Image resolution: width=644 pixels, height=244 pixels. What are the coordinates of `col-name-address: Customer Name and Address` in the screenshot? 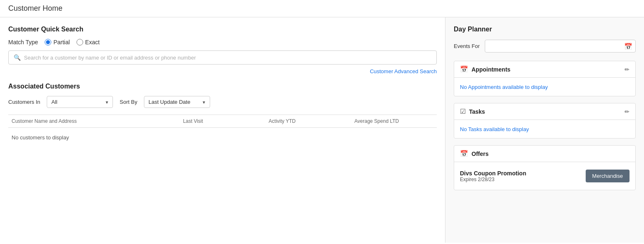 It's located at (94, 121).